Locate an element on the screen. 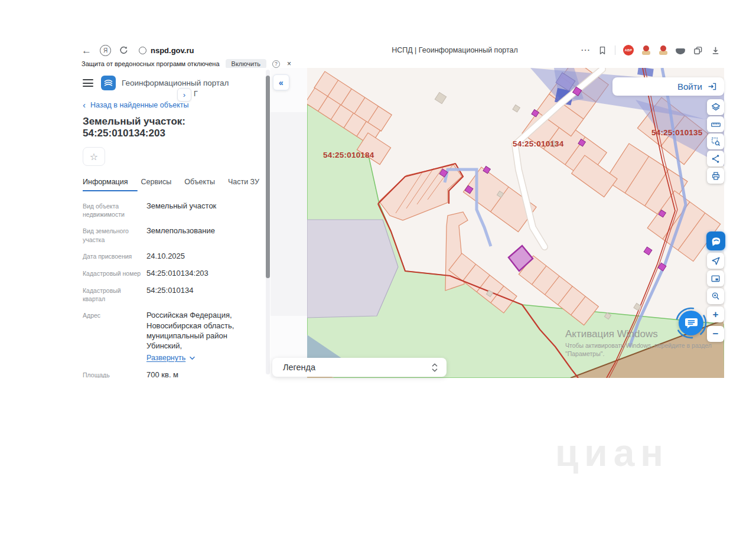  browser-tab-title: НСПД | Геоинформационный портал is located at coordinates (455, 50).